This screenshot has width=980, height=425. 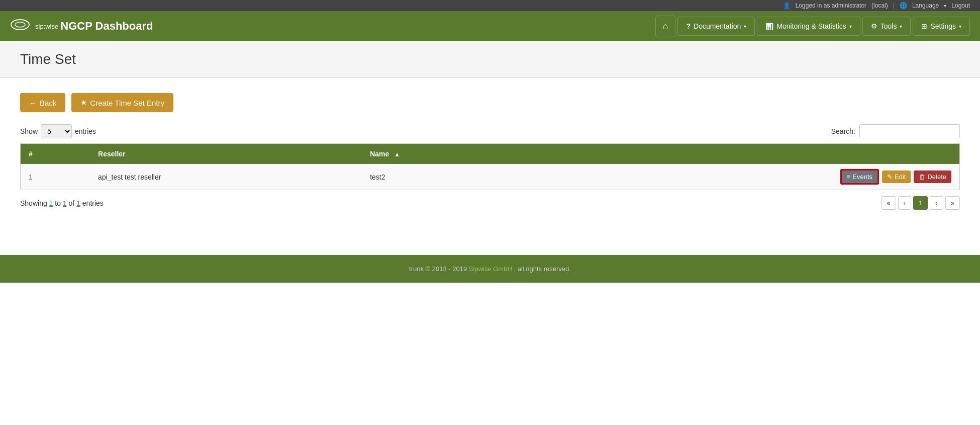 What do you see at coordinates (490, 103) in the screenshot?
I see `action-buttons: ← Back ★ Create Time Set Entry` at bounding box center [490, 103].